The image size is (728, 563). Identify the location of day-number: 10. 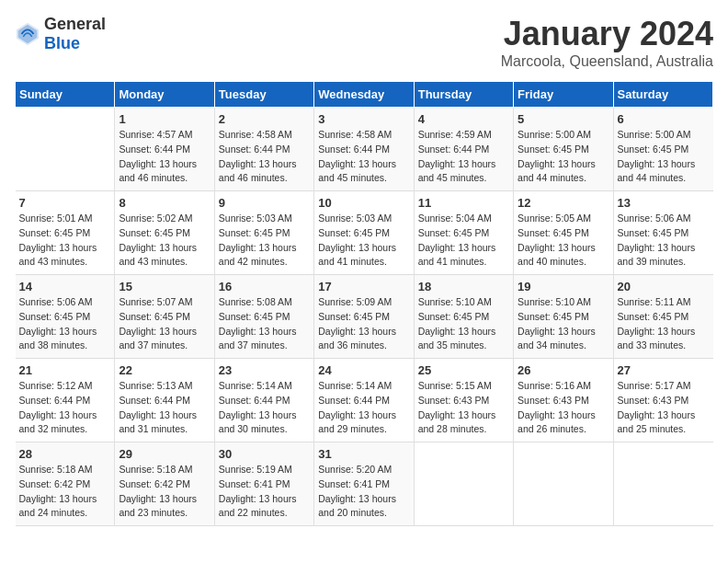
(364, 202).